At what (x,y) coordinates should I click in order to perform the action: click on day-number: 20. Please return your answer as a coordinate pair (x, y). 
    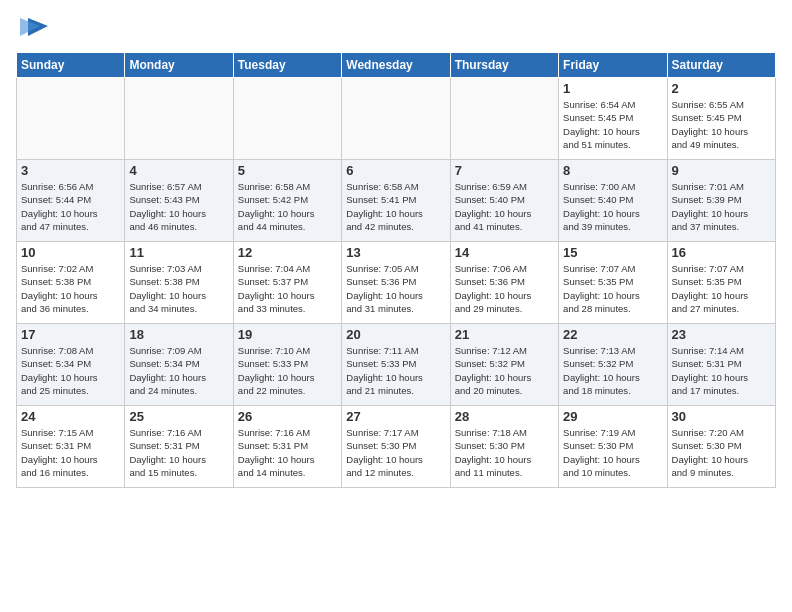
    Looking at the image, I should click on (396, 334).